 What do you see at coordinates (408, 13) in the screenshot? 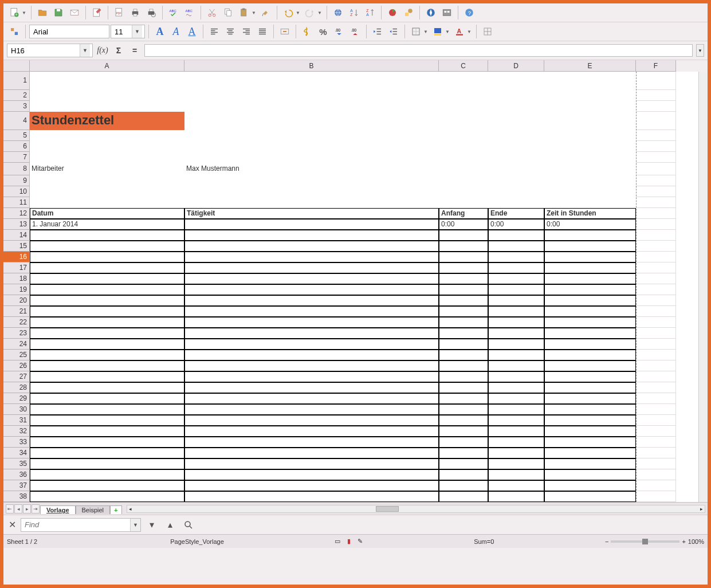
I see `show-draw-icon` at bounding box center [408, 13].